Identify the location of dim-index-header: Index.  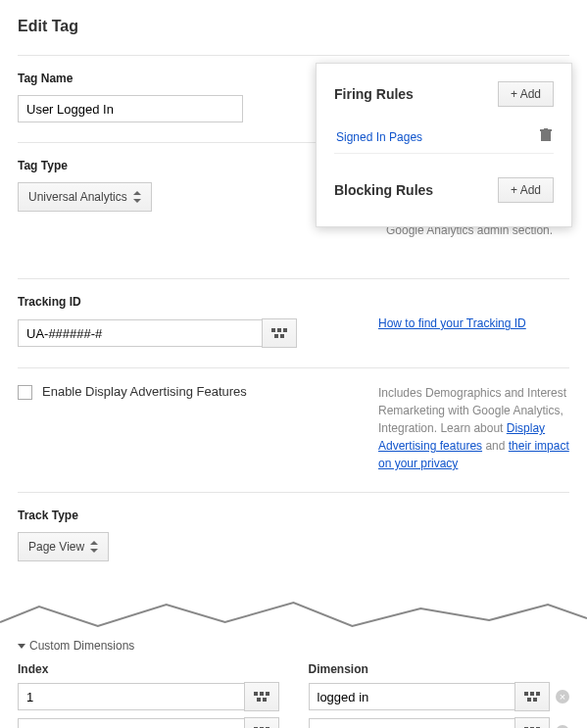
(149, 669).